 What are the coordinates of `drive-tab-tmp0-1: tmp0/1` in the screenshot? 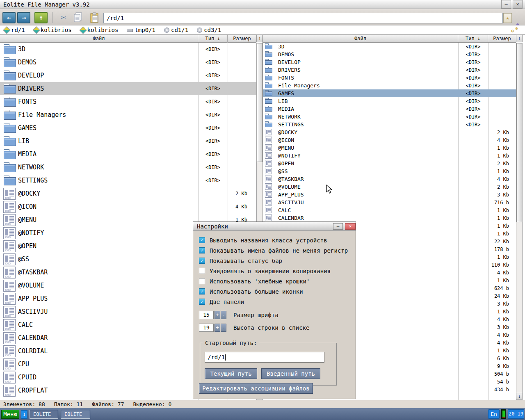 It's located at (141, 30).